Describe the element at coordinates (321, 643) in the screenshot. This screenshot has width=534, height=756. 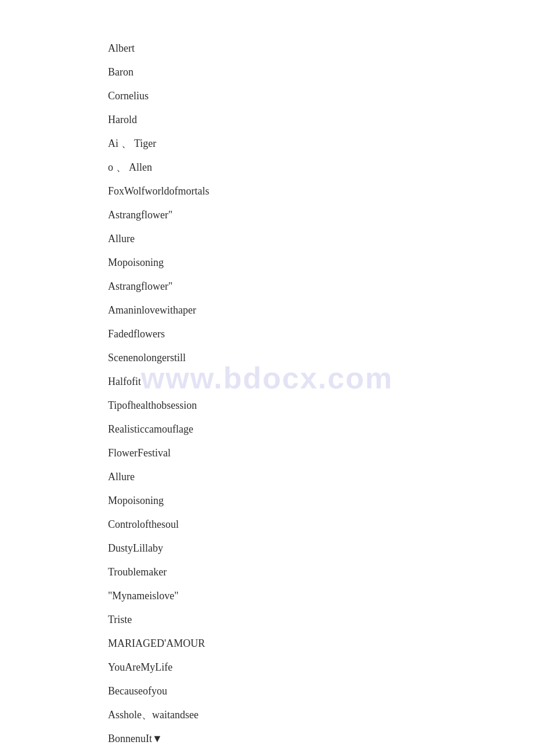
I see `list-item: MARIAGED'AMOUR` at that location.